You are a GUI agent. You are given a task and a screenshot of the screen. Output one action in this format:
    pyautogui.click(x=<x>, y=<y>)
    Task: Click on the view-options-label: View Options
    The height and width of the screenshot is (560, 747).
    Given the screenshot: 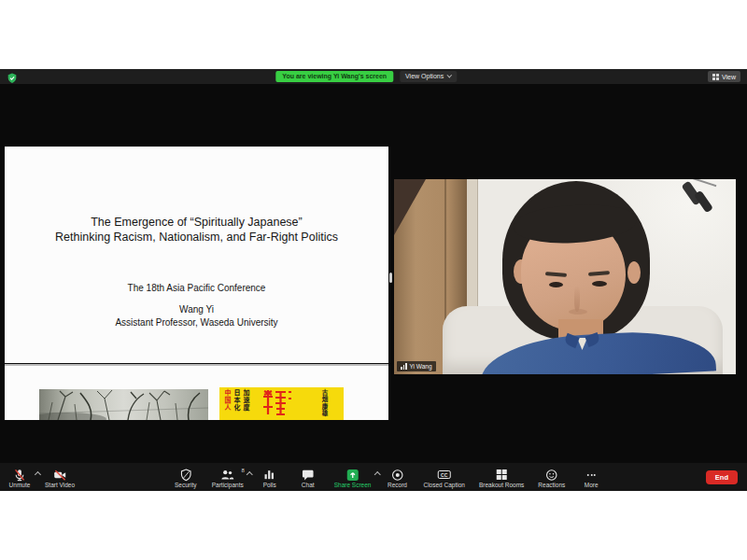 What is the action you would take?
    pyautogui.click(x=424, y=77)
    